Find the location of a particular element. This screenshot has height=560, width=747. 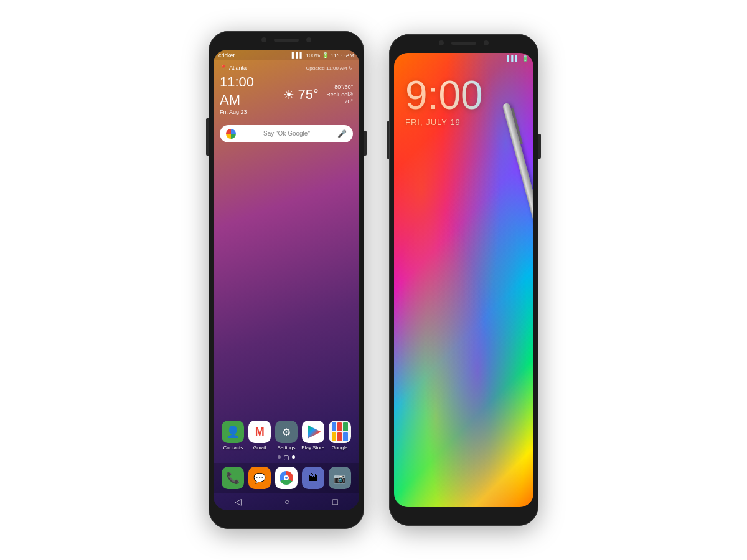

contacts-person-icon: 👤 is located at coordinates (233, 432).